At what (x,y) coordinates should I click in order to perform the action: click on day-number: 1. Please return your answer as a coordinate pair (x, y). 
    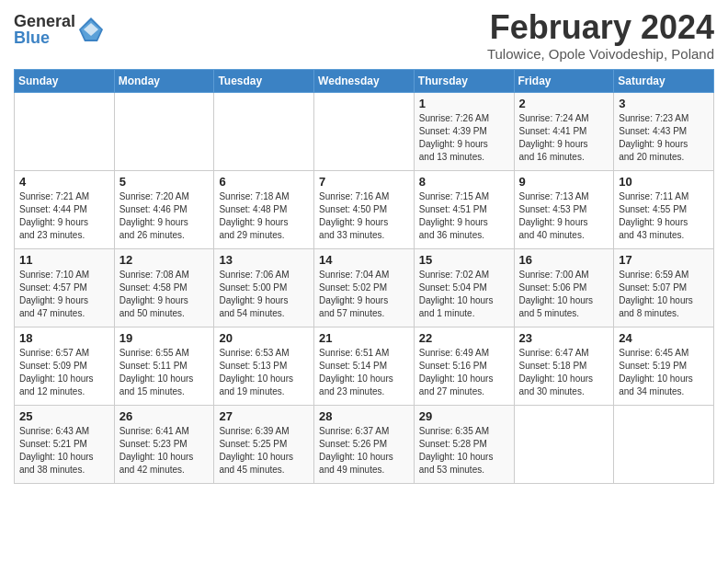
    Looking at the image, I should click on (464, 103).